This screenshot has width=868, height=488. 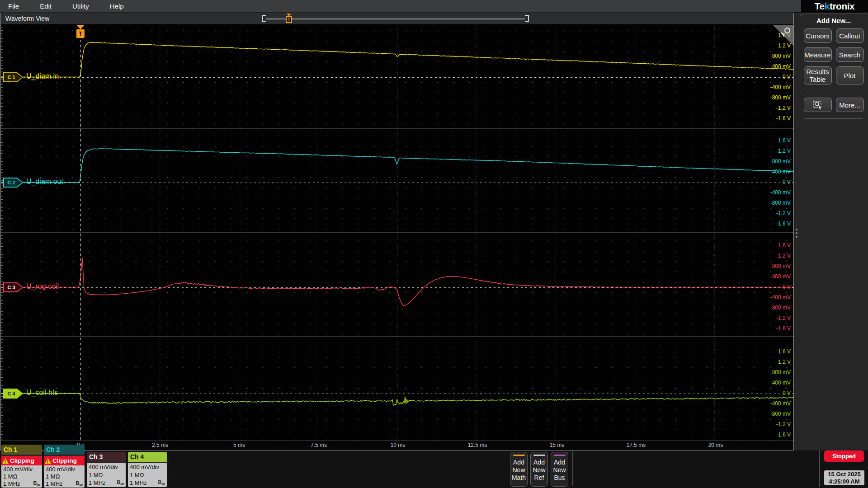 What do you see at coordinates (794, 233) in the screenshot?
I see `grid-division-line` at bounding box center [794, 233].